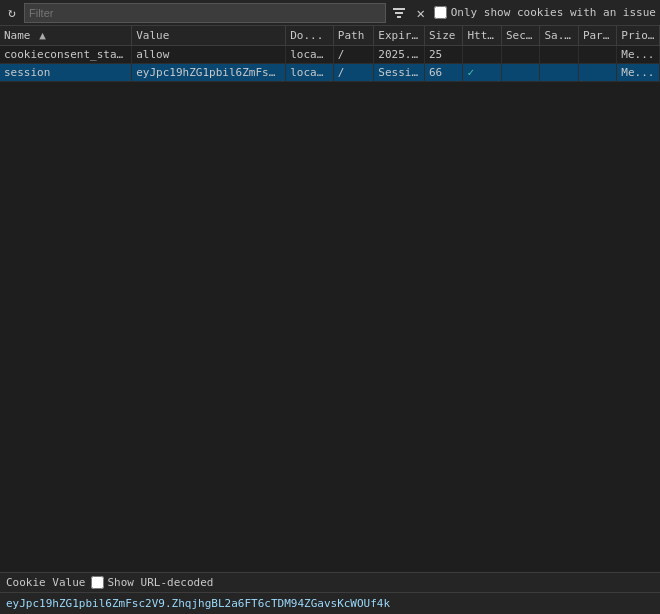  I want to click on footer-top: Cookie Value Show URL-decoded, so click(330, 583).